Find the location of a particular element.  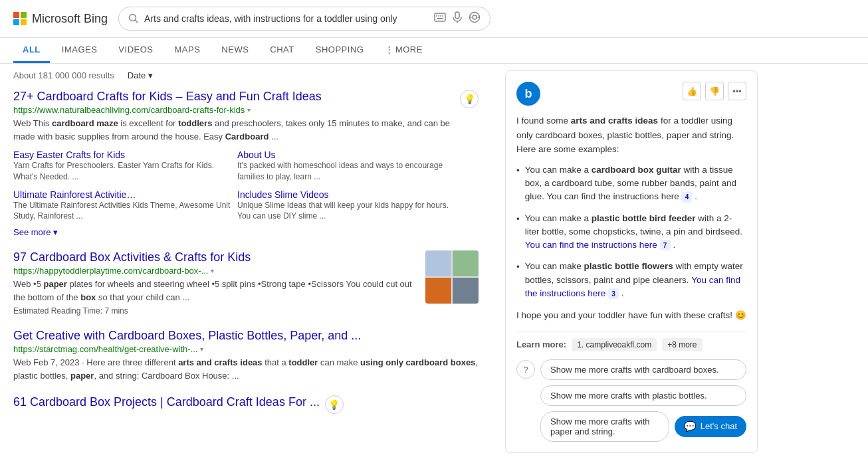

suggestion-row-2: Show me more crafts with plastic bottles… is located at coordinates (631, 396).